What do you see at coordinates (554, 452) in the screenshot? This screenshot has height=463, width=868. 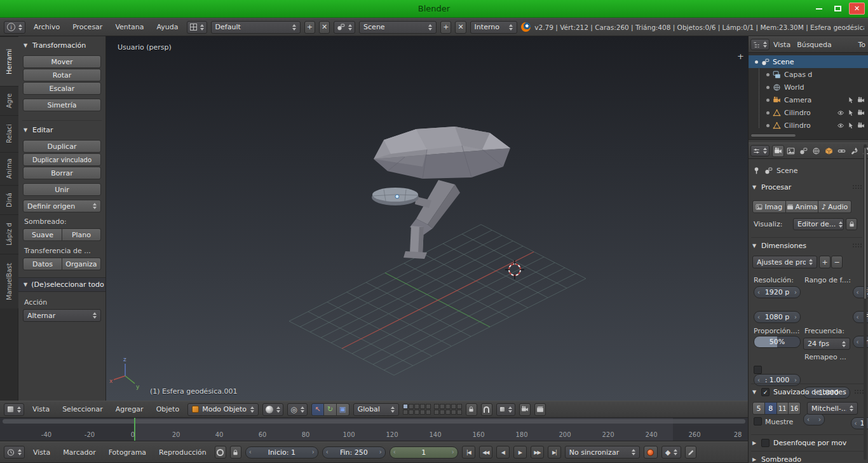 I see `jump-to-end-button: ▶|` at bounding box center [554, 452].